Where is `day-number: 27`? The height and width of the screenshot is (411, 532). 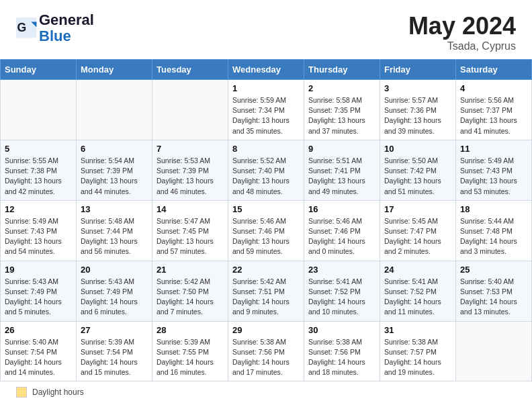
day-number: 27 is located at coordinates (114, 330).